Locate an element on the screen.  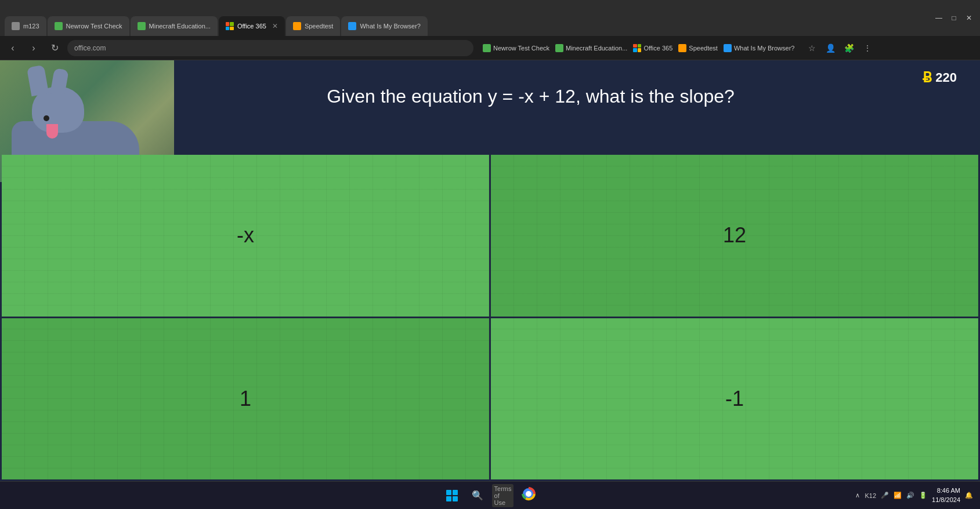
bookmark-icon-minecraft is located at coordinates (559, 48).